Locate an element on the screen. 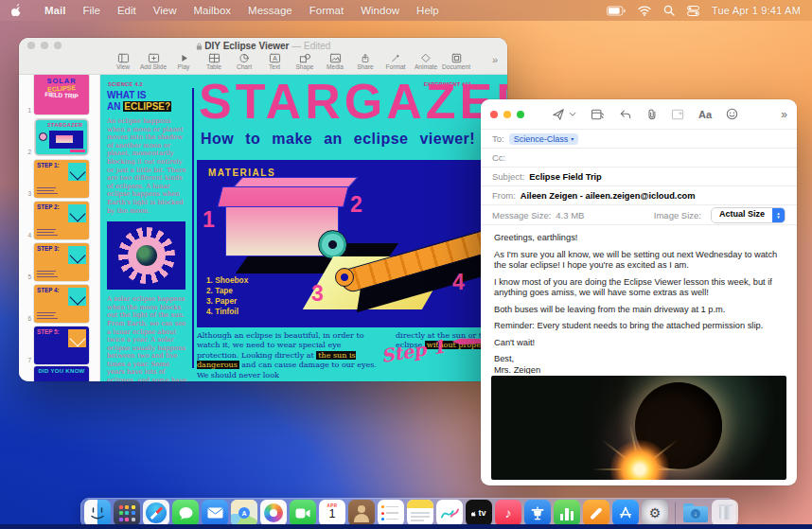  numbers-icon is located at coordinates (567, 513).